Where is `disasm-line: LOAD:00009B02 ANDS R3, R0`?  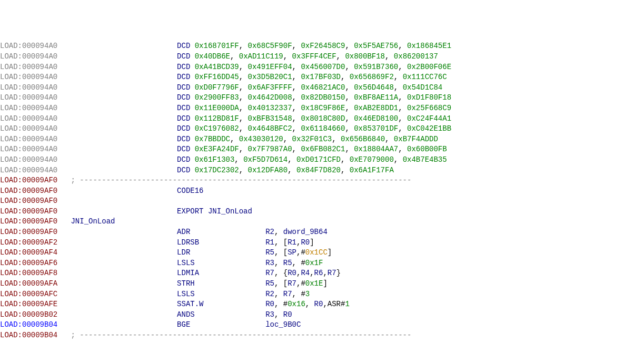 disasm-line: LOAD:00009B02 ANDS R3, R0 is located at coordinates (322, 315).